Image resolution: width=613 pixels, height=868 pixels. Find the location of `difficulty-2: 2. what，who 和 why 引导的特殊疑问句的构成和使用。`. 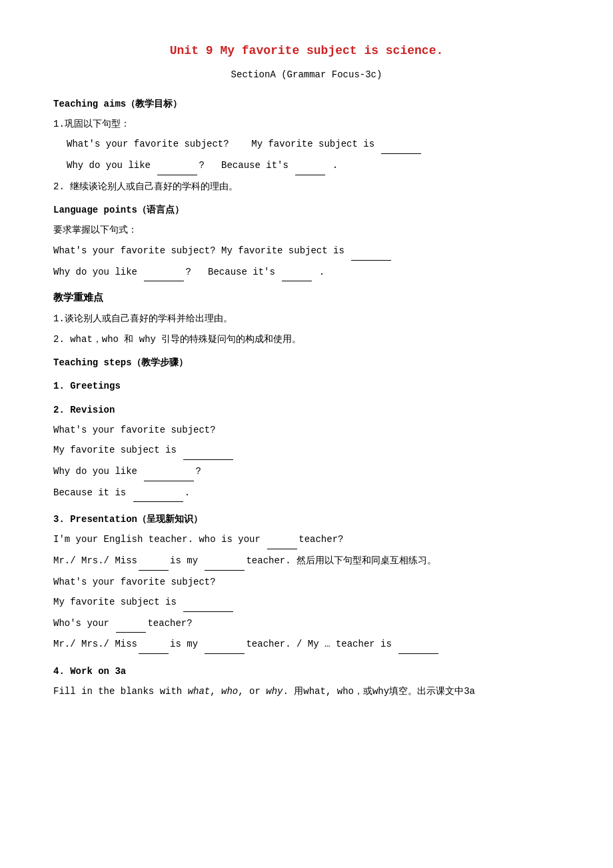

difficulty-2: 2. what，who 和 why 引导的特殊疑问句的构成和使用。 is located at coordinates (306, 340).